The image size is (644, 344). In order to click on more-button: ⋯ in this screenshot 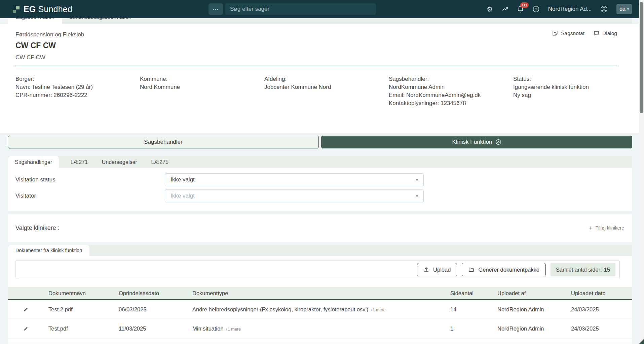, I will do `click(216, 9)`.